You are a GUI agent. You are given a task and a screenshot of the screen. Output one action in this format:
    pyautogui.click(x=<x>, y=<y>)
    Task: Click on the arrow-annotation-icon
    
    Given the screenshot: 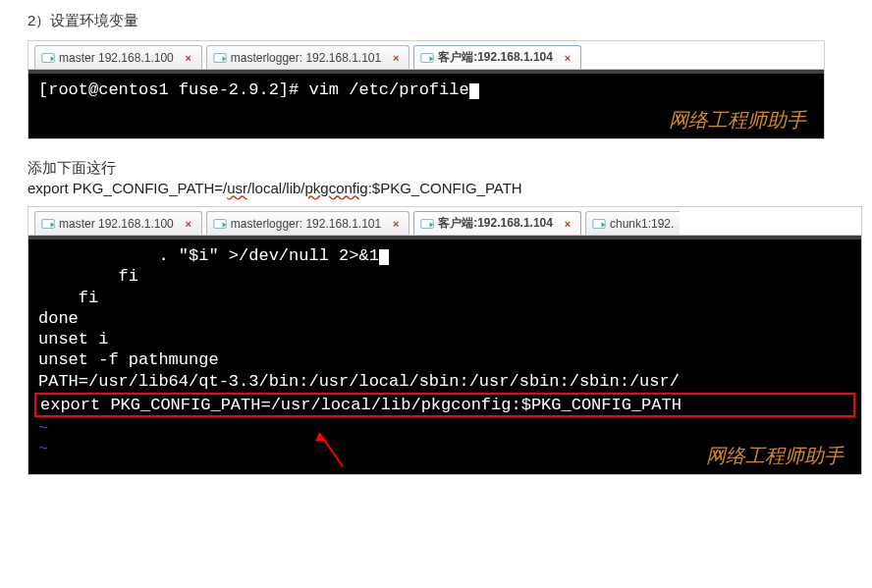 What is the action you would take?
    pyautogui.click(x=333, y=449)
    